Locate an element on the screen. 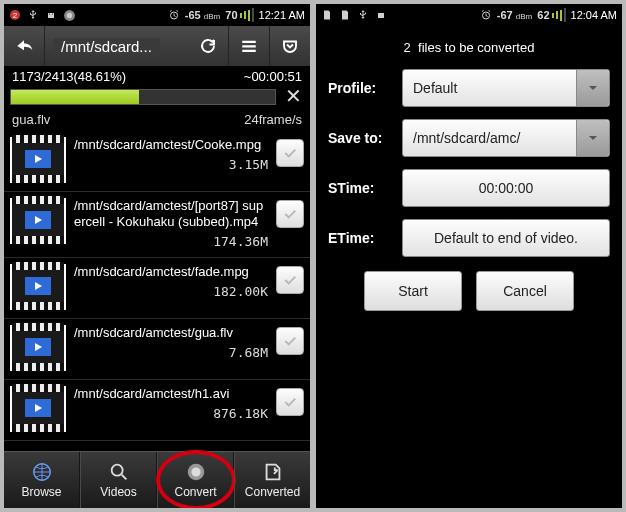 This screenshot has width=626, height=512. signal-strength: -67 dBm is located at coordinates (514, 15).